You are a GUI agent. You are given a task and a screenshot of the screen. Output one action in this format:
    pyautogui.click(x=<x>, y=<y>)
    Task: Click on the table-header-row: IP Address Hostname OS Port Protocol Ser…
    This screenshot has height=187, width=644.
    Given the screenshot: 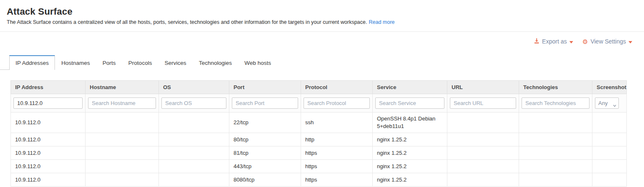 What is the action you would take?
    pyautogui.click(x=319, y=87)
    